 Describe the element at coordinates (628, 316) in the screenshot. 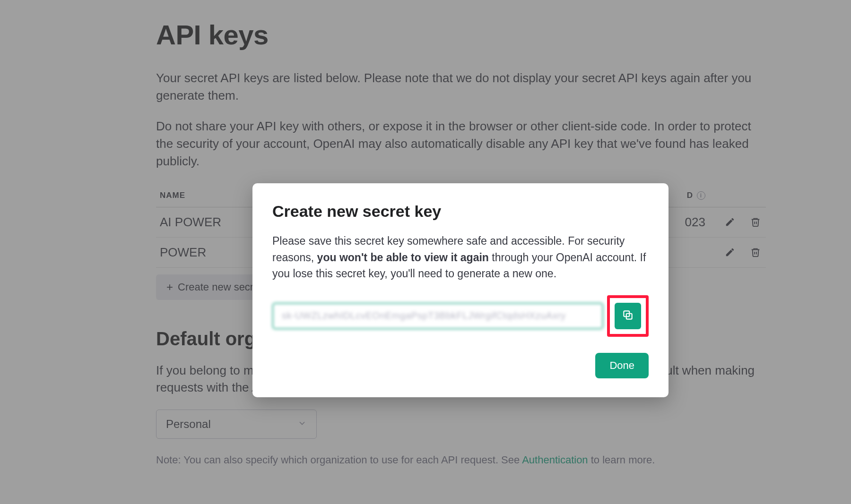

I see `copy-icon` at that location.